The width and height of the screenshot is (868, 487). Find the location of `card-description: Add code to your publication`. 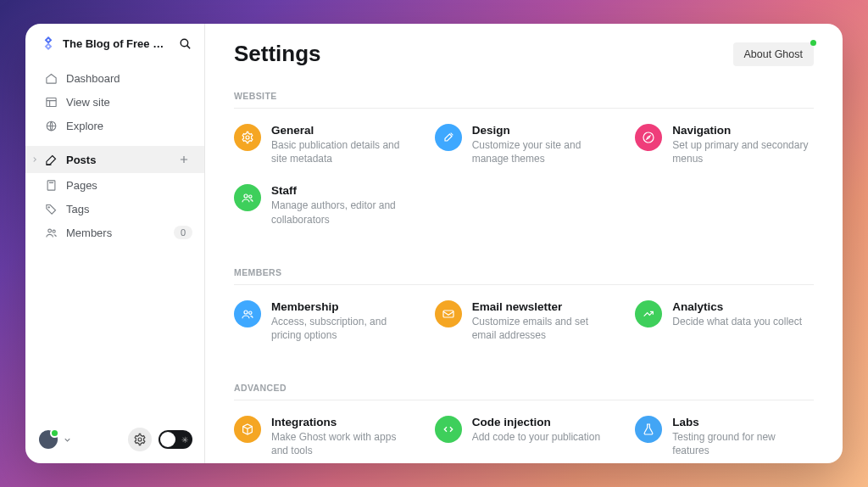

card-description: Add code to your publication is located at coordinates (536, 437).